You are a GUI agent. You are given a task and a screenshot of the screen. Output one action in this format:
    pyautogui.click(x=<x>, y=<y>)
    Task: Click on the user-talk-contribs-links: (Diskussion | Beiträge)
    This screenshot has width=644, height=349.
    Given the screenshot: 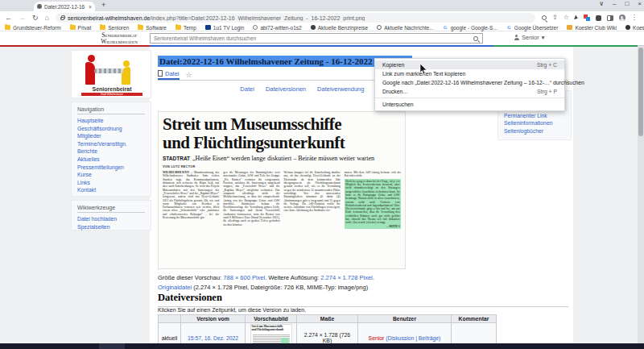 What is the action you would take?
    pyautogui.click(x=413, y=339)
    